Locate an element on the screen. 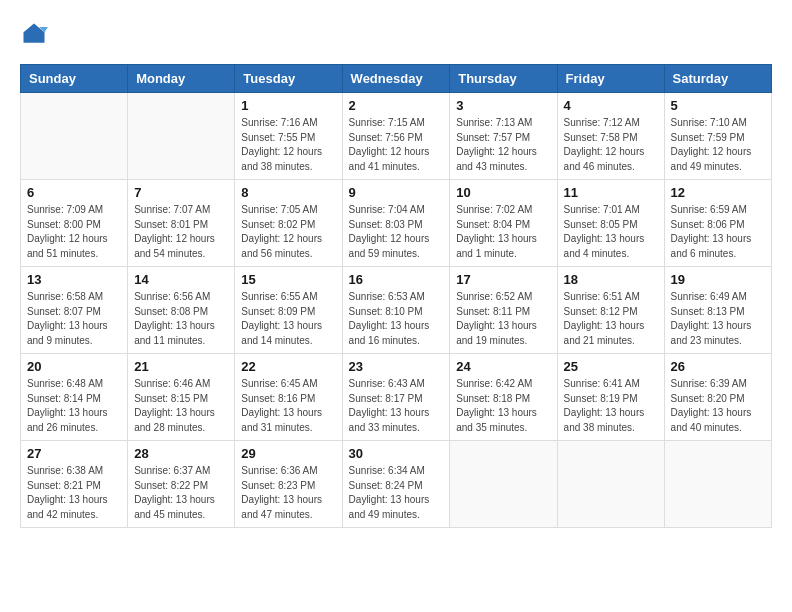 Image resolution: width=792 pixels, height=612 pixels. day-info: Sunrise: 6:53 AM Sunset: 8:10 PM Dayligh… is located at coordinates (396, 319).